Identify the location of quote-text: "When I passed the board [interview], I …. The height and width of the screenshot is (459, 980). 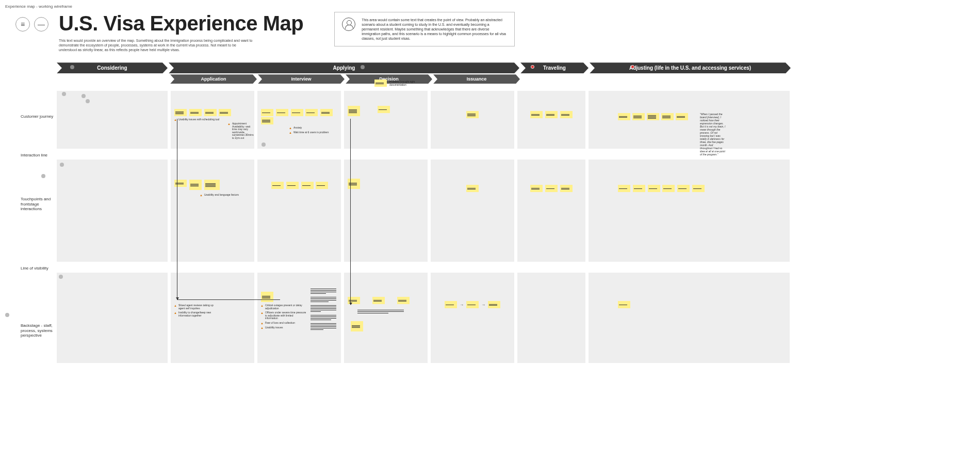
(713, 134).